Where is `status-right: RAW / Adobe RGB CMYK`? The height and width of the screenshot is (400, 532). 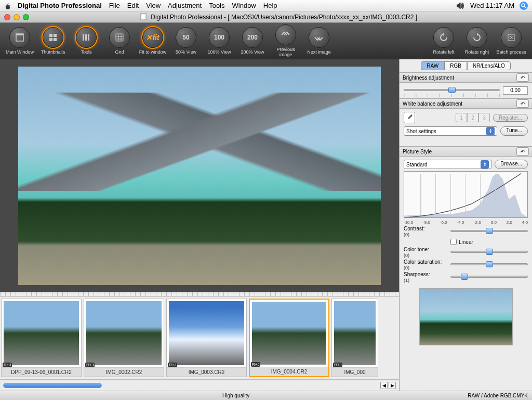 status-right: RAW / Adobe RGB CMYK is located at coordinates (498, 395).